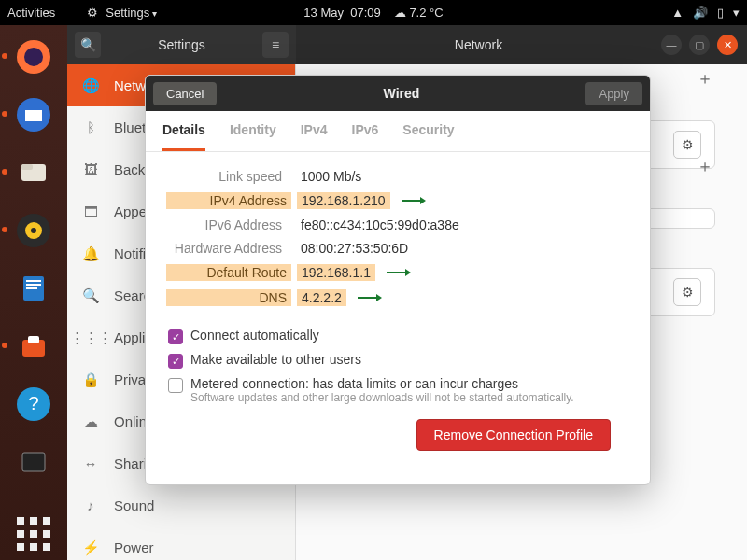 This screenshot has width=747, height=560. I want to click on checkbox-label: Connect automatically, so click(255, 335).